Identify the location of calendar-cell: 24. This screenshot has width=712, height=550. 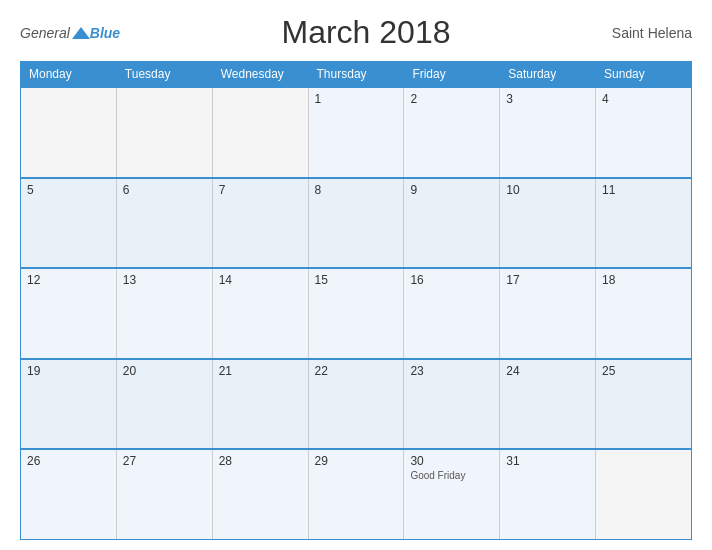
(548, 404).